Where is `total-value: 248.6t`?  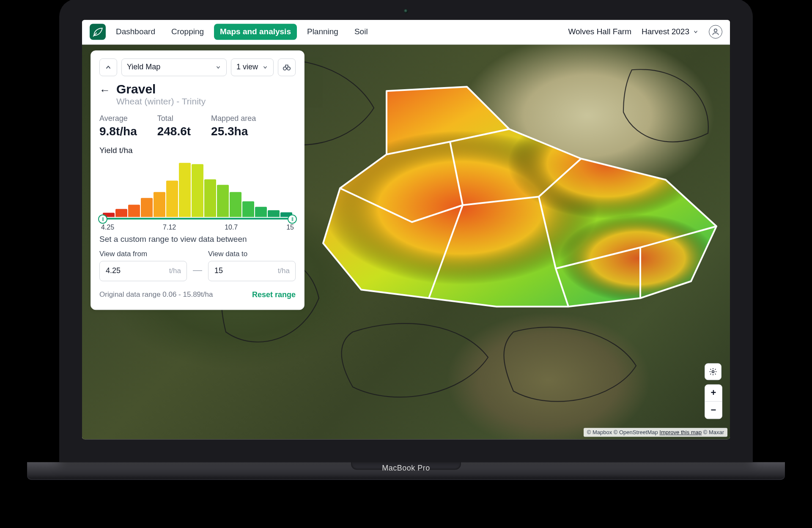
total-value: 248.6t is located at coordinates (174, 131).